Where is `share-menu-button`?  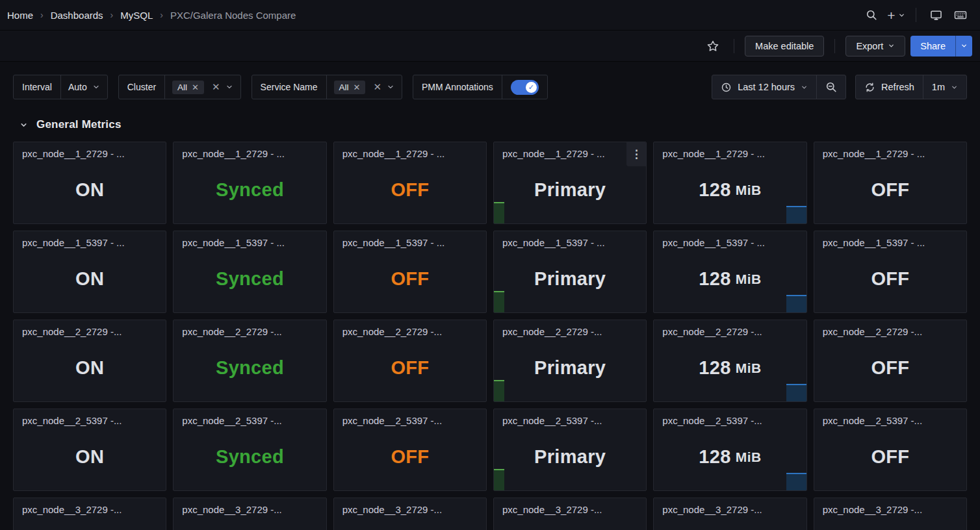
share-menu-button is located at coordinates (964, 46).